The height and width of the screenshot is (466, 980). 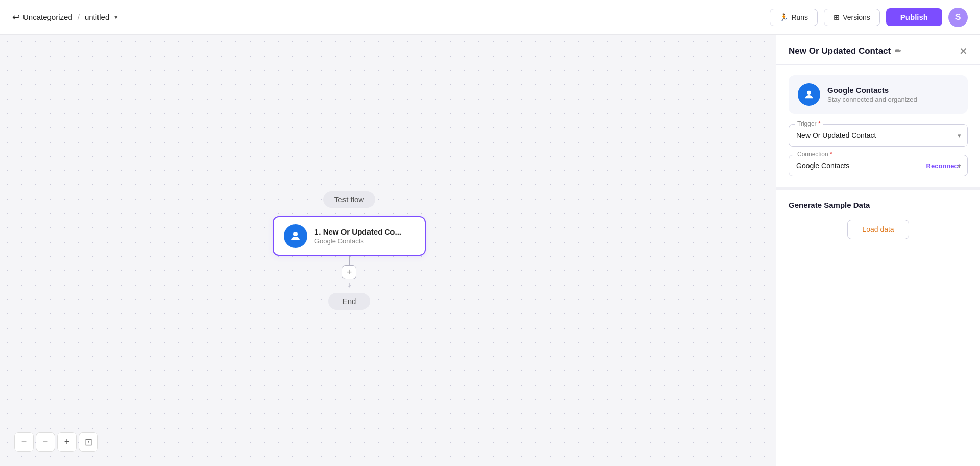 What do you see at coordinates (358, 236) in the screenshot?
I see `trigger-node-text: 1. New Or Updated Co... Google Contacts` at bounding box center [358, 236].